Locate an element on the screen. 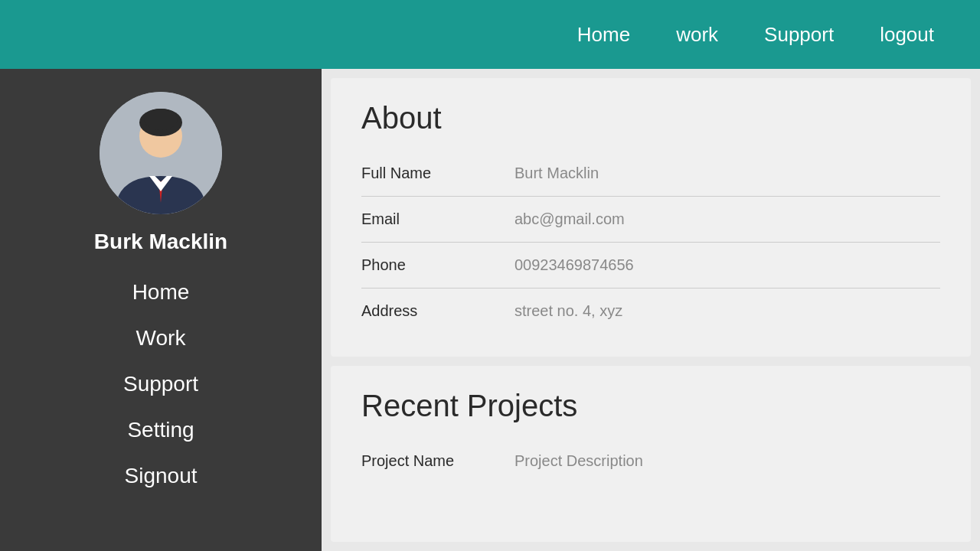 The width and height of the screenshot is (980, 551). sidebar-link-support: Support is located at coordinates (161, 384).